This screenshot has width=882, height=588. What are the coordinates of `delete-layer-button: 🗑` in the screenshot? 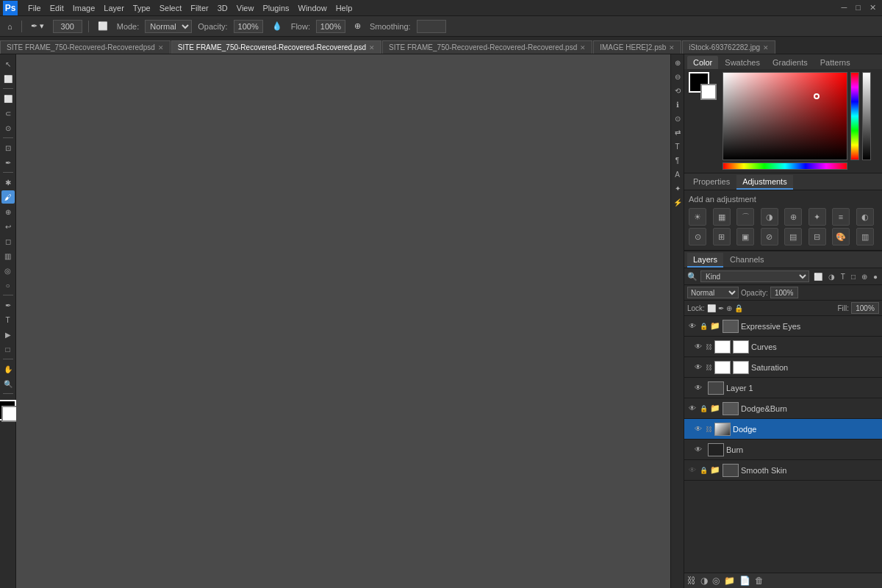 It's located at (759, 581).